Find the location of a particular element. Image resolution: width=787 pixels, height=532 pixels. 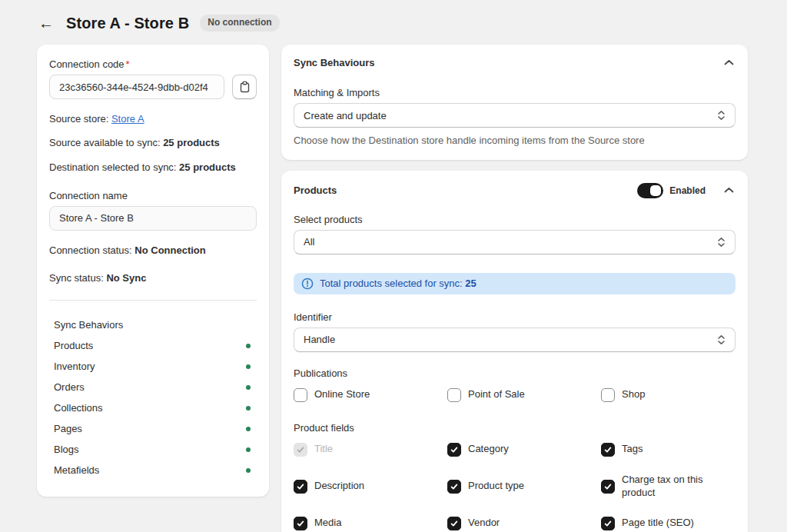

products-toggle-wrap: Enabled is located at coordinates (672, 191).